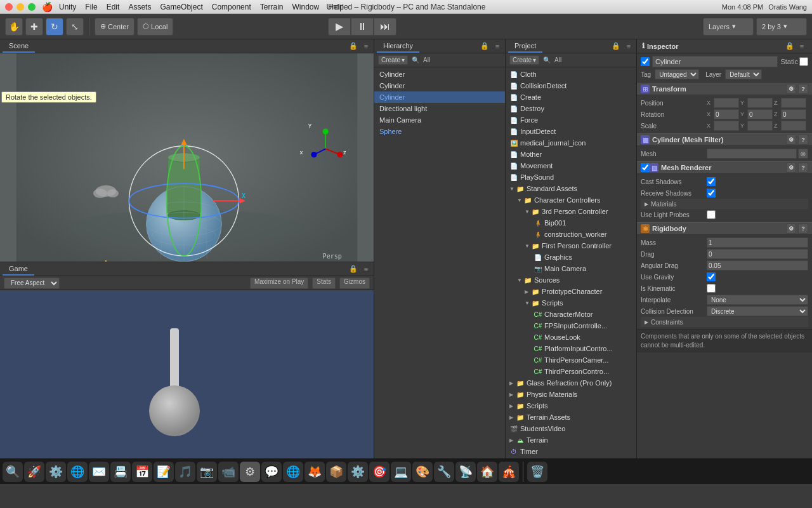  Describe the element at coordinates (711, 288) in the screenshot. I see `is-kinematic-checkbox` at that location.